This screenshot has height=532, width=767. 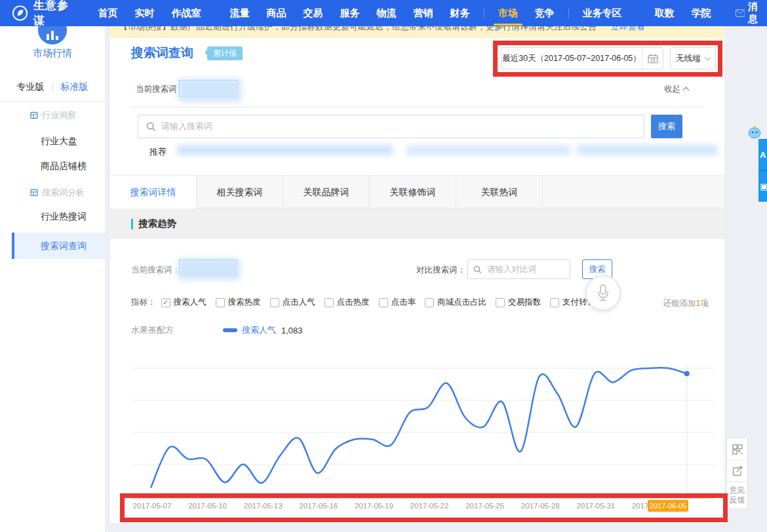 I want to click on nav-item-6: 服务, so click(x=350, y=13).